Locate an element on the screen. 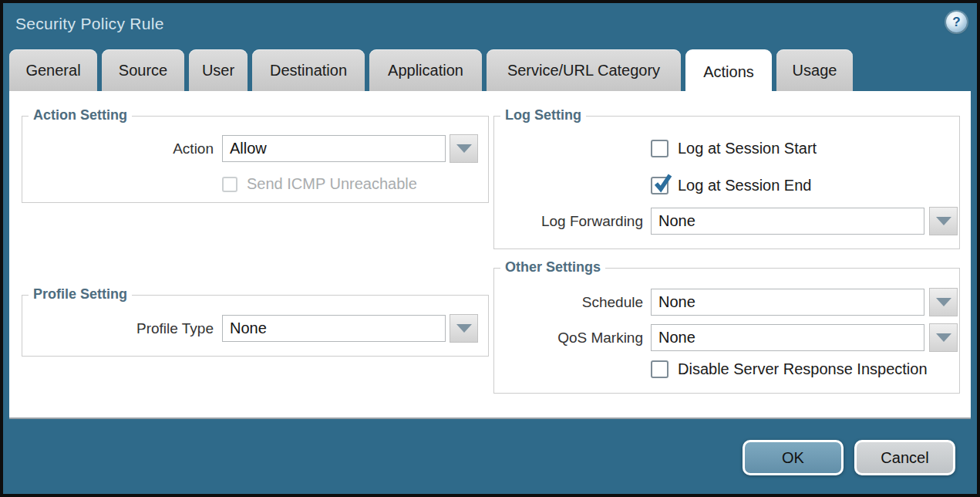 This screenshot has height=497, width=980. other-settings-group: Other Settings Schedule None QoS Marking… is located at coordinates (726, 330).